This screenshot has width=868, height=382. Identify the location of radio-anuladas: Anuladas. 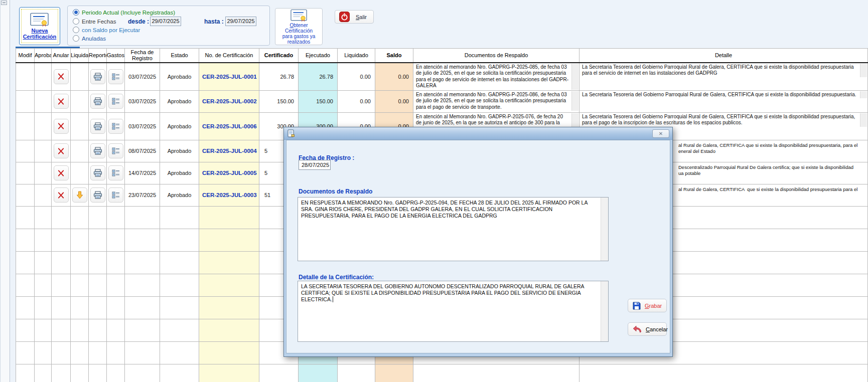
(89, 38).